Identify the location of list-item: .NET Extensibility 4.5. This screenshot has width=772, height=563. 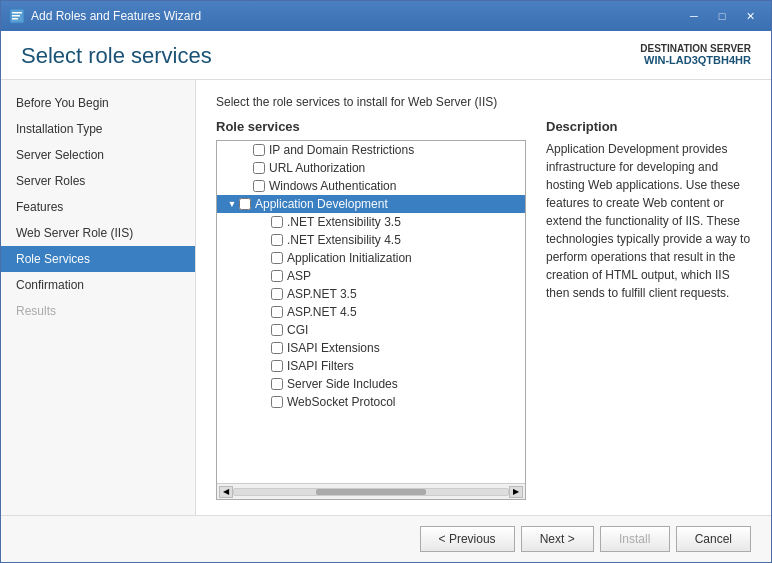
(371, 240).